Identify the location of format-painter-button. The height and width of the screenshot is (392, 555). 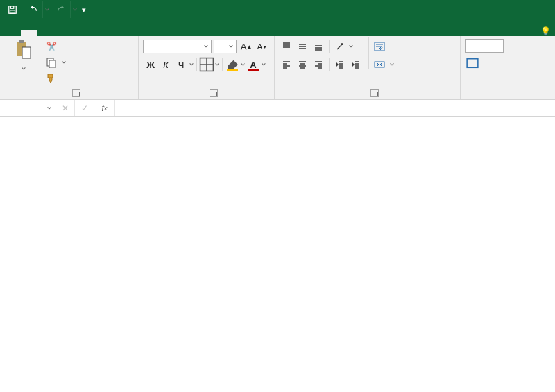
(56, 78).